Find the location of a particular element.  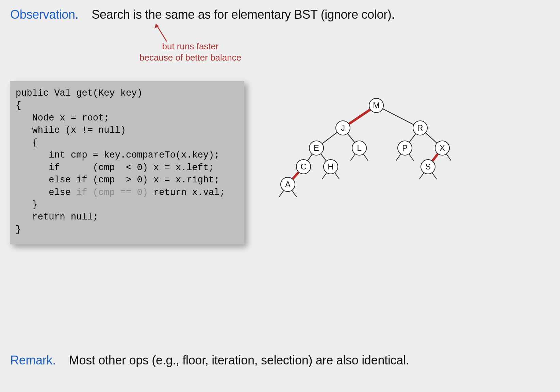

observation-line: Observation. Search is the same as for e… is located at coordinates (202, 15).